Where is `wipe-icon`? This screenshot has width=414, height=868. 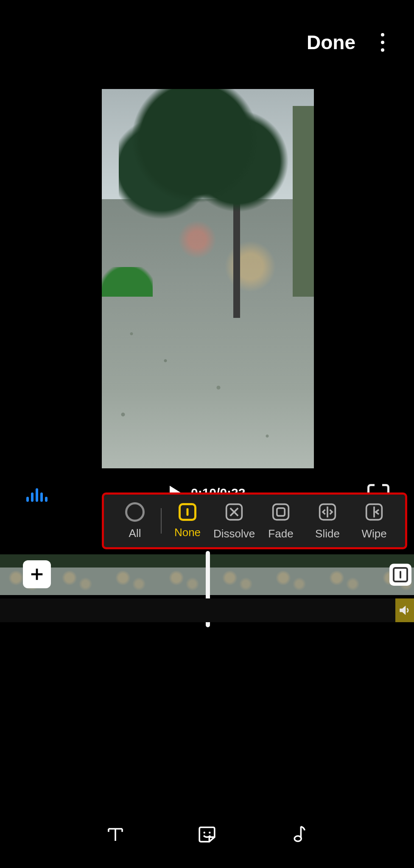 wipe-icon is located at coordinates (374, 512).